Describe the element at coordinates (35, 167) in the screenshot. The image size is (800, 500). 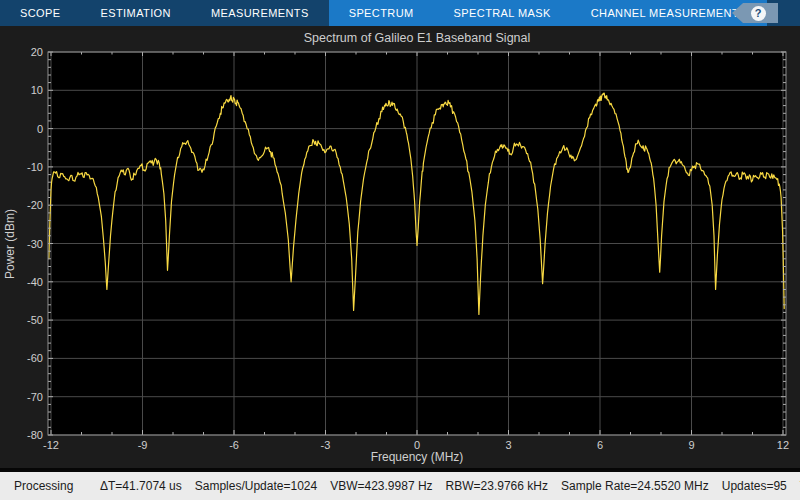
I see `y-tick-label: -10` at that location.